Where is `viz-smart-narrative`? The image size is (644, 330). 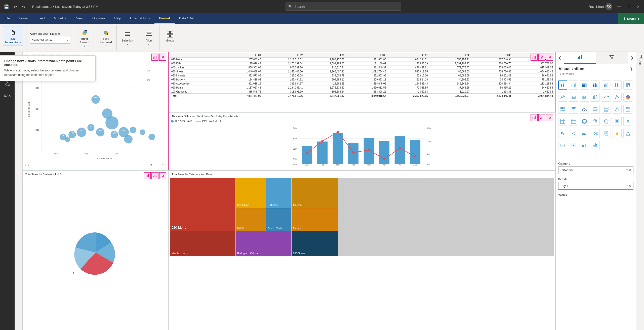 viz-smart-narrative is located at coordinates (584, 133).